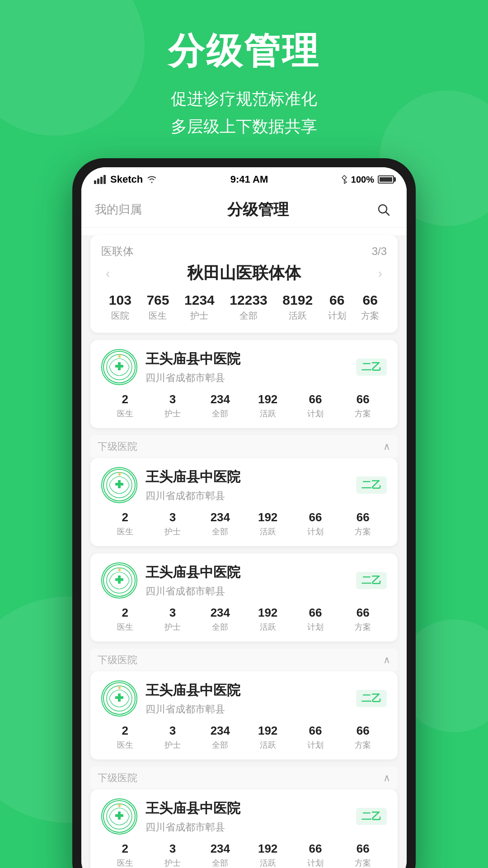  What do you see at coordinates (152, 179) in the screenshot?
I see `wifi-icon` at bounding box center [152, 179].